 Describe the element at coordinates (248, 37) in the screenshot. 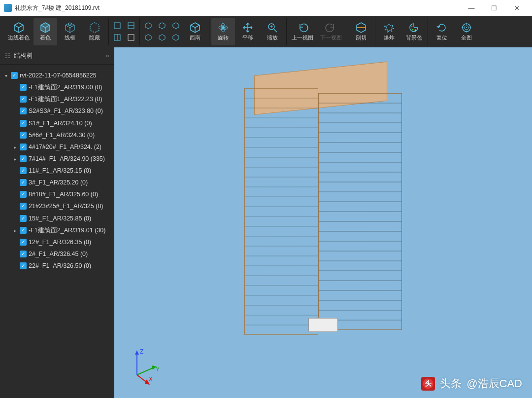

I see `label: 平移` at that location.